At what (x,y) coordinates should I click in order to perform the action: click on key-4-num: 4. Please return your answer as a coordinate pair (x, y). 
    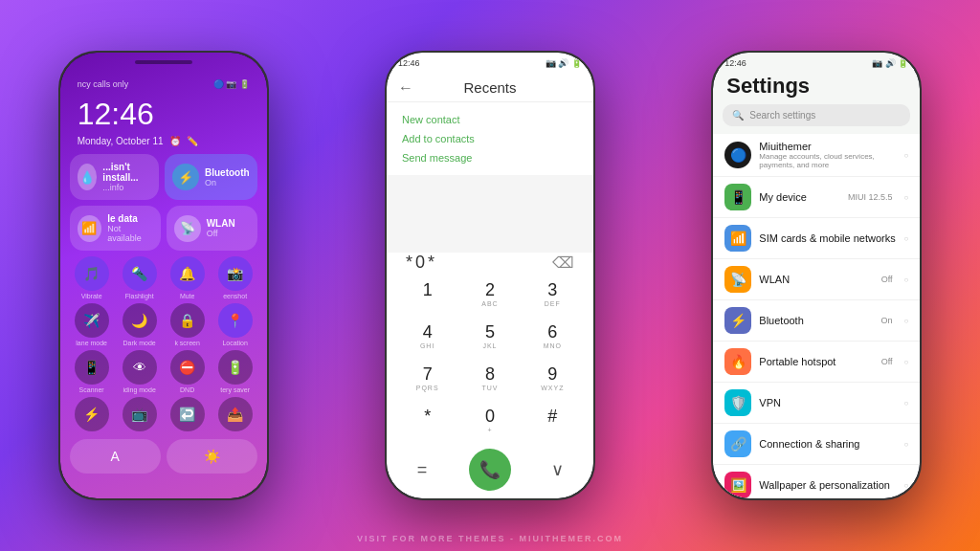
    Looking at the image, I should click on (428, 333).